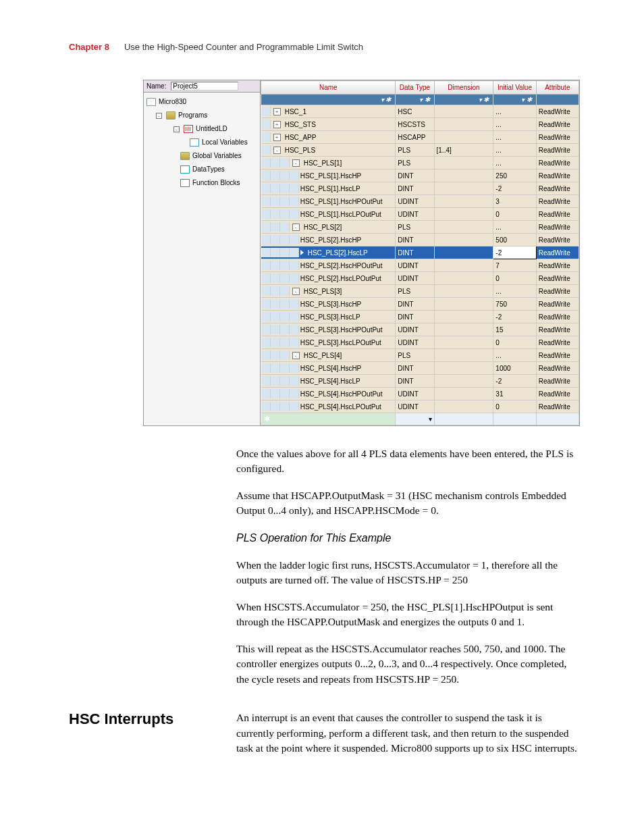  Describe the element at coordinates (420, 176) in the screenshot. I see `table-row: HSC_PLS[1].HscHPDINT250ReadWrite` at that location.